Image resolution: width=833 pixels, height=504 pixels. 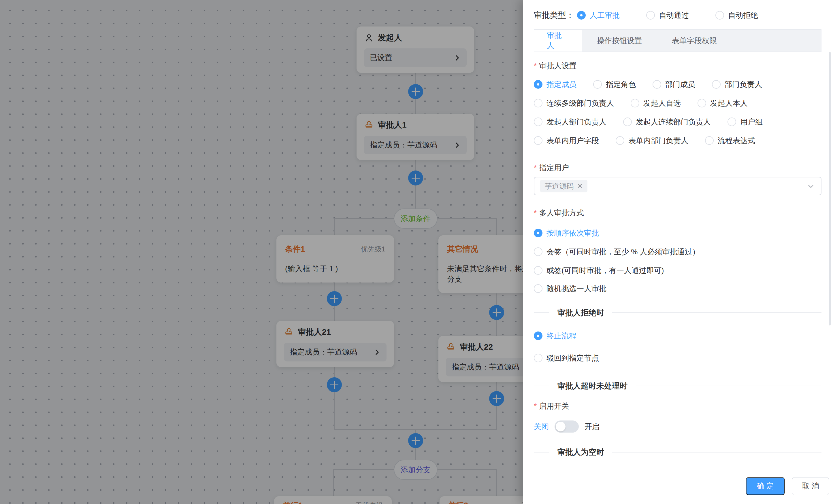 What do you see at coordinates (678, 12) in the screenshot?
I see `drawer-header: 审批类型： 人工审批 自动通过 自动拒绝` at bounding box center [678, 12].